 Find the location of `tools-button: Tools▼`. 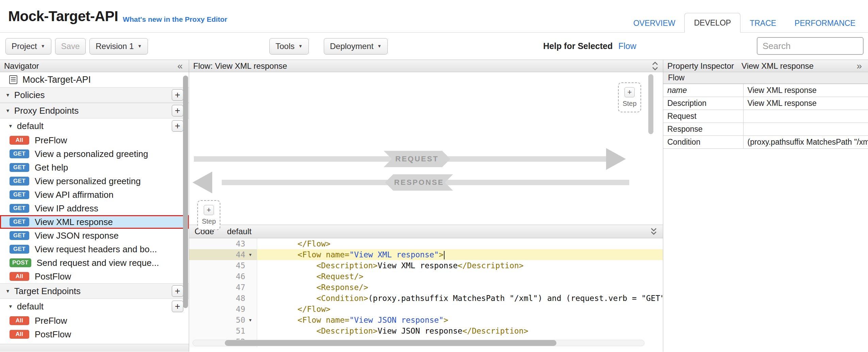

tools-button: Tools▼ is located at coordinates (289, 46).